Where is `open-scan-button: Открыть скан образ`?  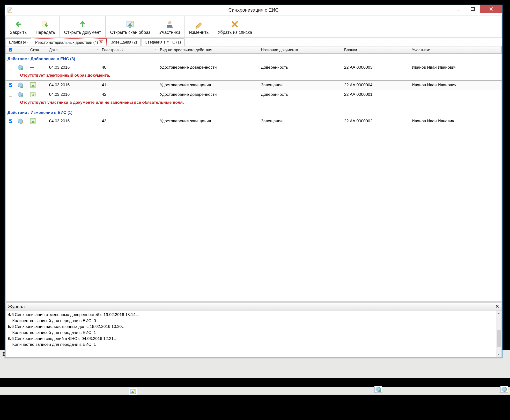
open-scan-button: Открыть скан образ is located at coordinates (130, 27).